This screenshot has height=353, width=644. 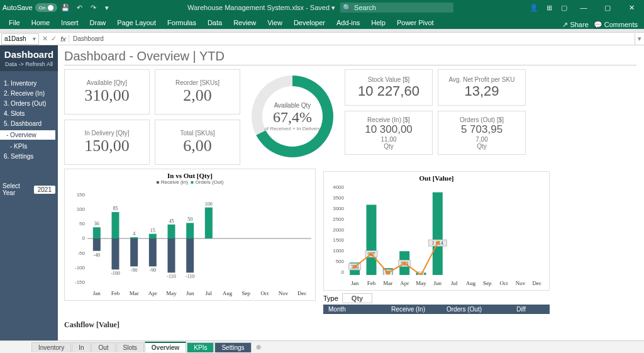 I want to click on close-button: ✕, so click(x=631, y=8).